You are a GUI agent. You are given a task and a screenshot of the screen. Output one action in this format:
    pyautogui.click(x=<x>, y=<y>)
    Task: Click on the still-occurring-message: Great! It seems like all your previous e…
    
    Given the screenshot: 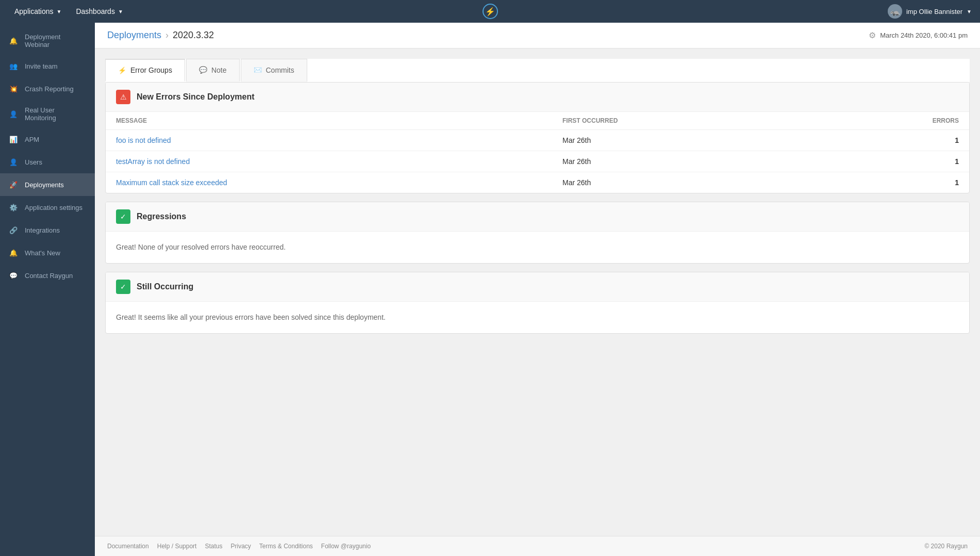 What is the action you would take?
    pyautogui.click(x=251, y=317)
    